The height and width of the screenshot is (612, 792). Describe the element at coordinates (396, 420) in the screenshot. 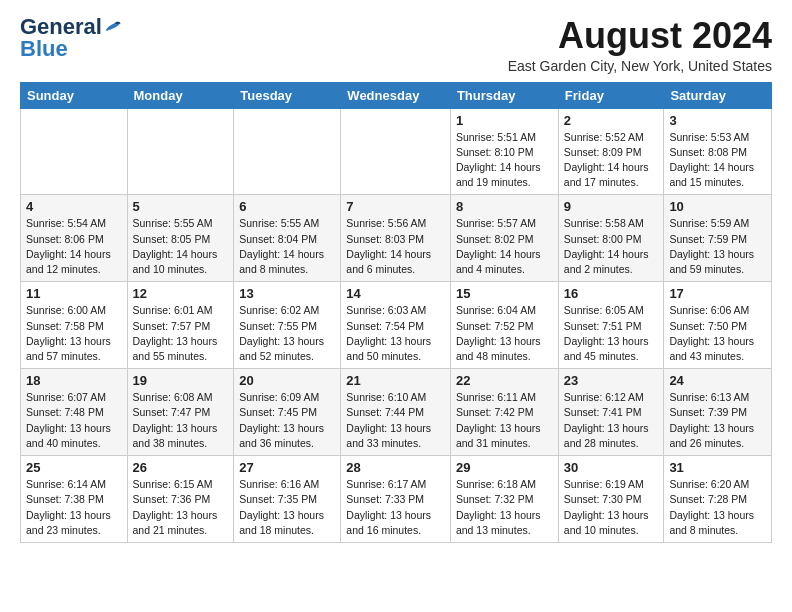

I see `day-info: Sunrise: 6:10 AM Sunset: 7:44 PM Dayligh…` at that location.